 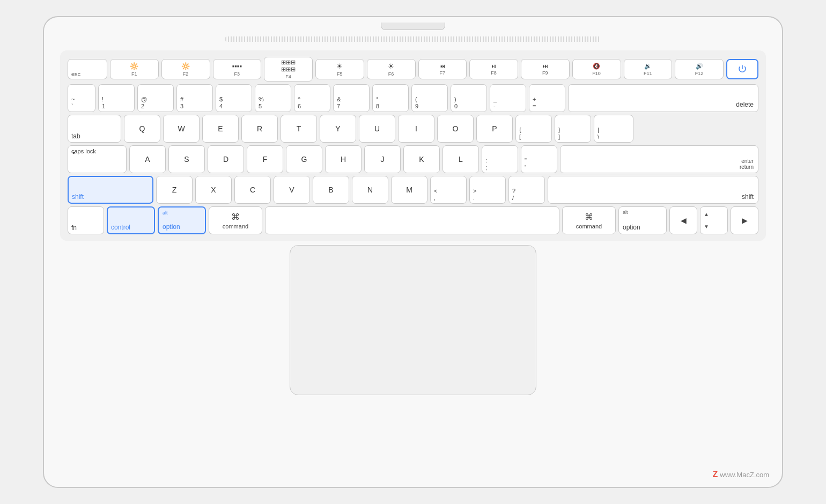 What do you see at coordinates (116, 98) in the screenshot?
I see `key-1: ! 1` at bounding box center [116, 98].